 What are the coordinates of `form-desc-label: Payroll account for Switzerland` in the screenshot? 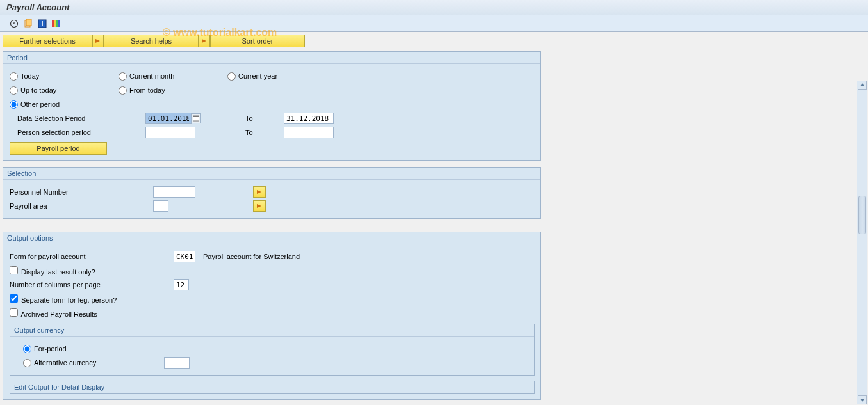 It's located at (251, 257).